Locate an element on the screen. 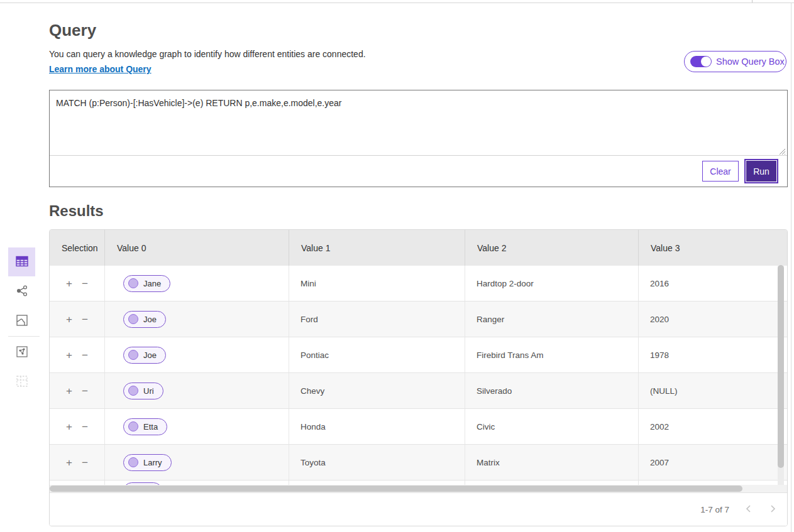 The height and width of the screenshot is (532, 794). value3-cell is located at coordinates (713, 482).